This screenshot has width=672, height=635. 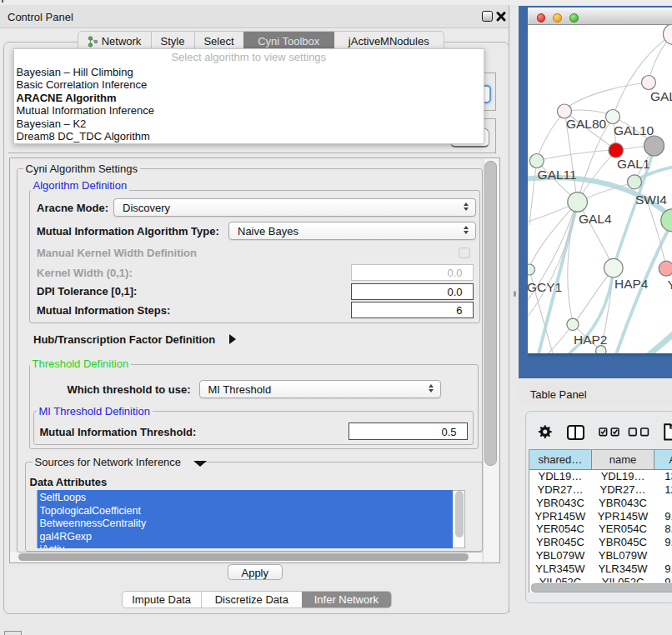 What do you see at coordinates (590, 340) in the screenshot?
I see `svg-text: HAP2` at bounding box center [590, 340].